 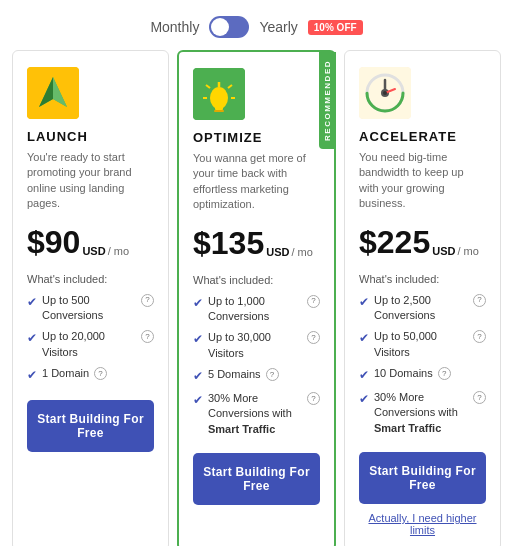 What do you see at coordinates (90, 136) in the screenshot?
I see `plan-name-launch: LAUNCH` at bounding box center [90, 136].